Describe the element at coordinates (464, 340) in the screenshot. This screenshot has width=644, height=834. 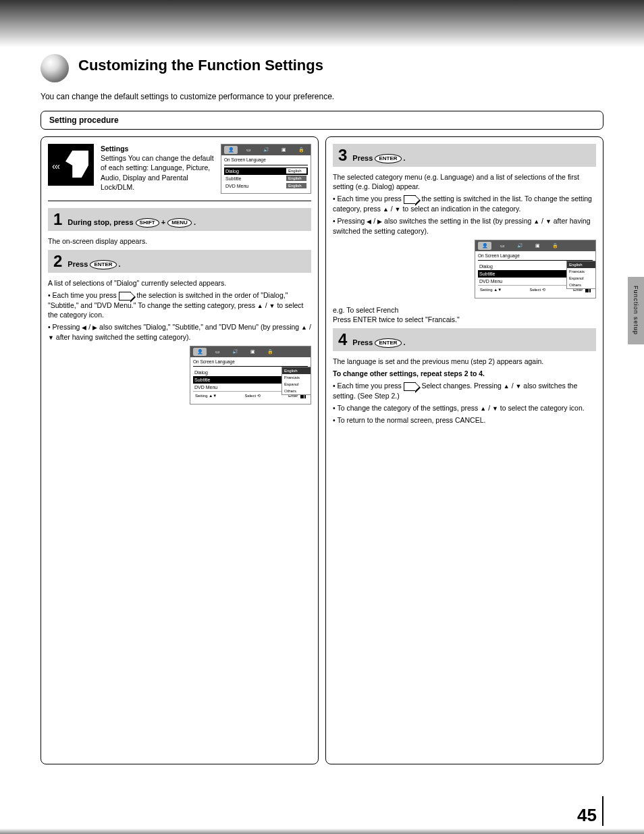
I see `step-4: 4 Press ENTER .` at that location.